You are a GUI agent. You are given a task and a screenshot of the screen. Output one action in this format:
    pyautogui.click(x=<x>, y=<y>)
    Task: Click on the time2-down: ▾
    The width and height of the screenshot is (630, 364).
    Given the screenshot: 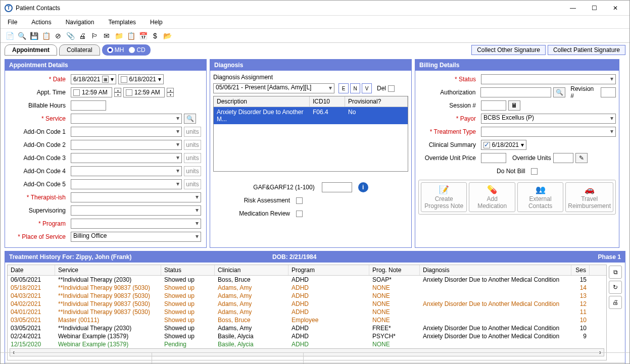 What is the action you would take?
    pyautogui.click(x=170, y=95)
    